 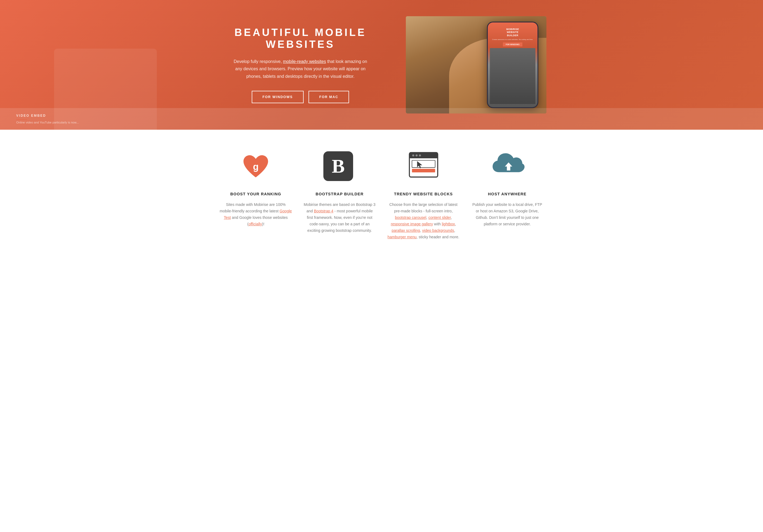 I want to click on hero-title: BEAUTIFUL MOBILE WEBSITES, so click(x=300, y=39).